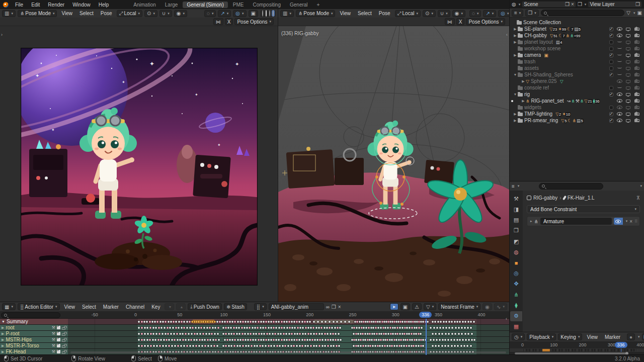 The image size is (644, 362). I want to click on menu-render: Render, so click(56, 5).